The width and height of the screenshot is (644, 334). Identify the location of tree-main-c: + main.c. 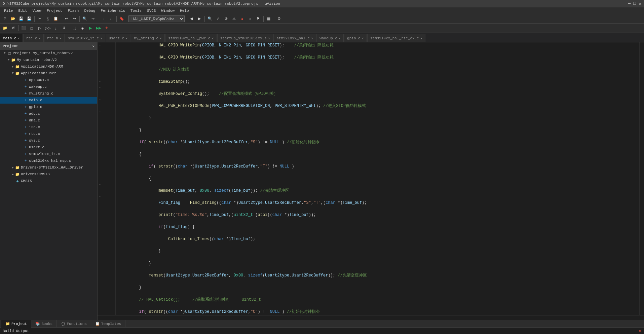
(48, 100).